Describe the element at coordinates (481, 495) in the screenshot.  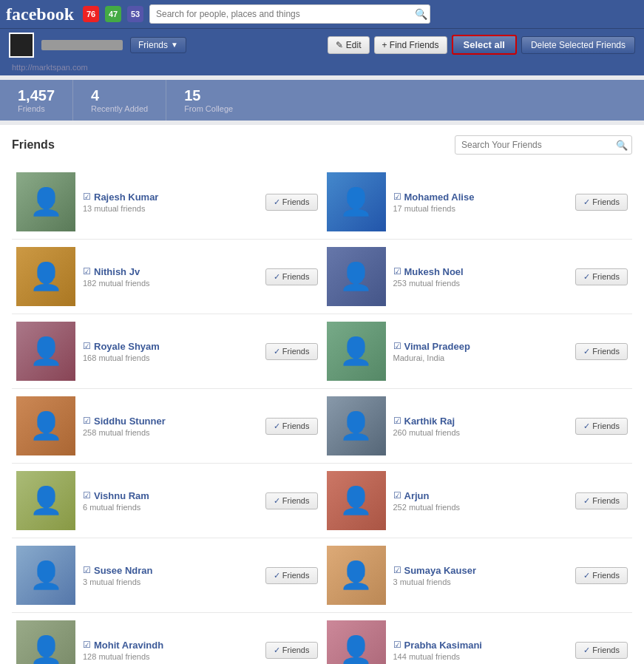
I see `friend-name-row: ☑ Arjun` at that location.